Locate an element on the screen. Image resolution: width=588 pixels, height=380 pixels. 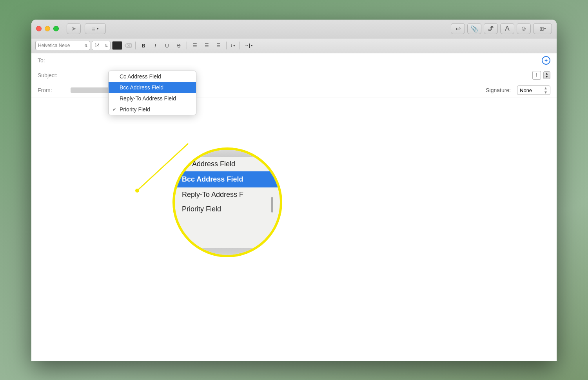
list-icon: ≡ is located at coordinates (93, 29).